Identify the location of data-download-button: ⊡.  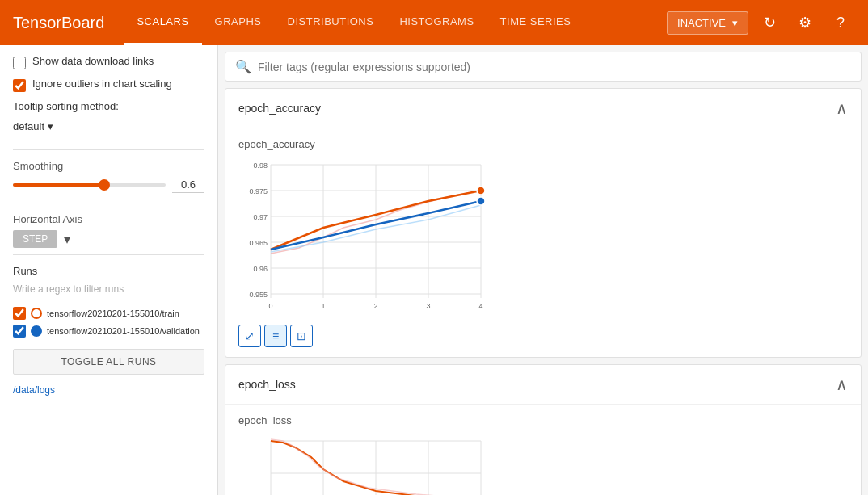
(301, 336).